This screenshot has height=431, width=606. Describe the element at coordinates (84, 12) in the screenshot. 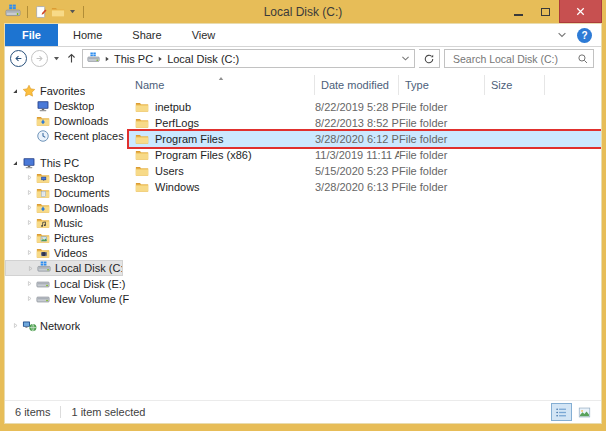

I see `toolbar-divider` at that location.